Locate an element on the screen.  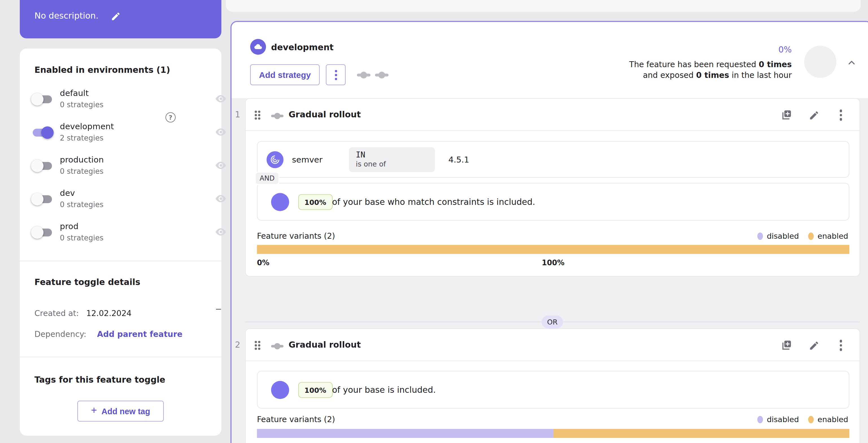
created-at-value: 12.02.2024 is located at coordinates (109, 313).